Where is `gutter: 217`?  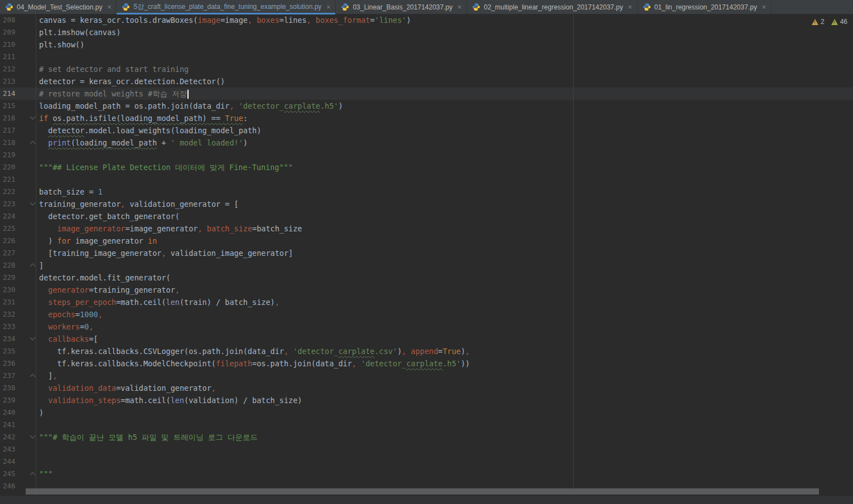
gutter: 217 is located at coordinates (18, 130).